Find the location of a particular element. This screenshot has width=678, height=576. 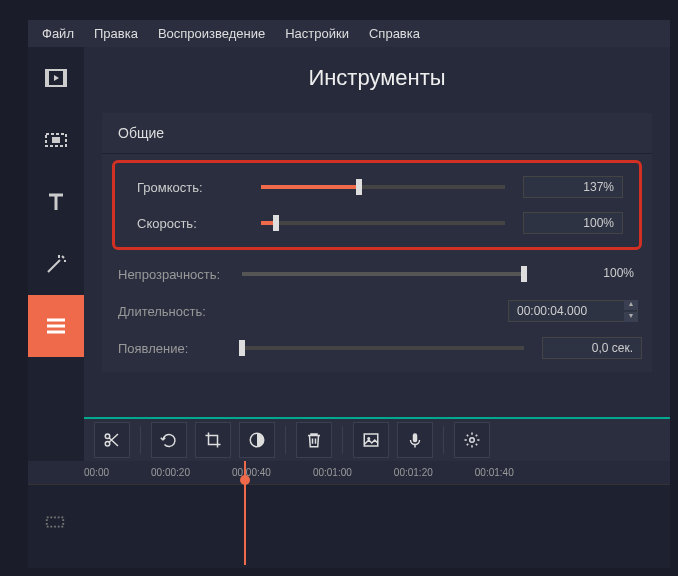

volume-slider is located at coordinates (383, 187).